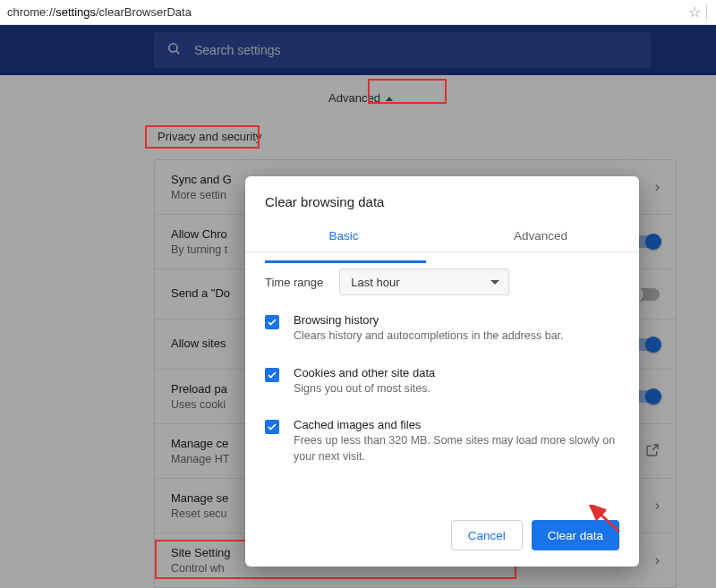  What do you see at coordinates (487, 535) in the screenshot?
I see `cancel-button: Cancel` at bounding box center [487, 535].